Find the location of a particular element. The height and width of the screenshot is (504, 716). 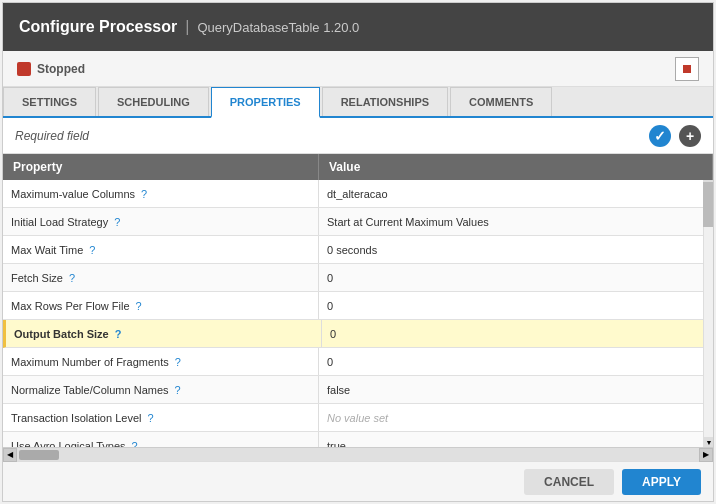

stop-icon is located at coordinates (687, 69).